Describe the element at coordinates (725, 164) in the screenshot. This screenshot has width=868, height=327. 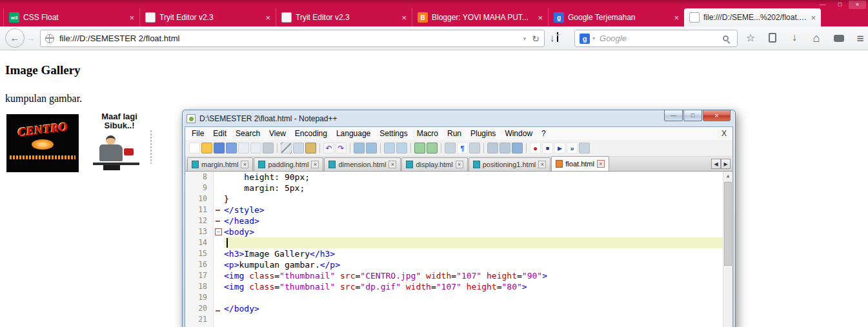
I see `tab-scroll-right-icon: ▶` at that location.